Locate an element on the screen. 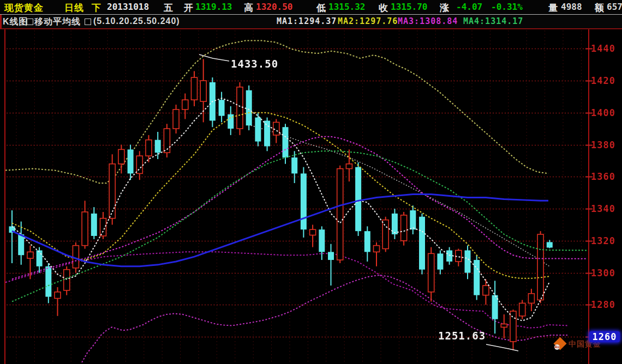 The image size is (622, 364). quote-field-value: 4988 is located at coordinates (572, 7).